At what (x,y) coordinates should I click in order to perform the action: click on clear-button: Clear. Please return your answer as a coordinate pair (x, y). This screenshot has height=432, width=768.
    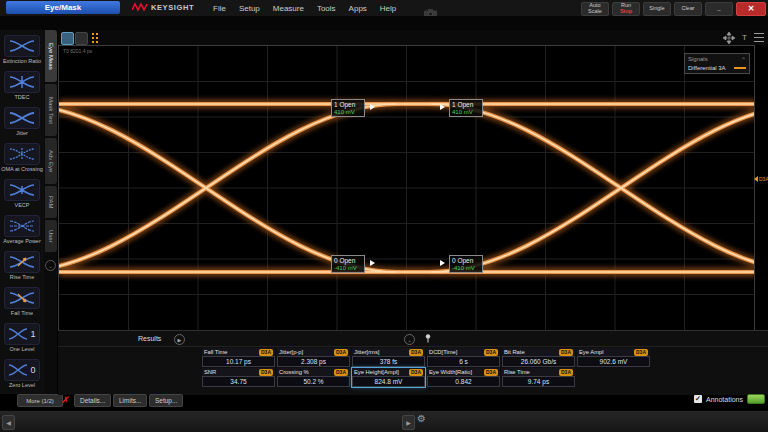
    Looking at the image, I should click on (688, 9).